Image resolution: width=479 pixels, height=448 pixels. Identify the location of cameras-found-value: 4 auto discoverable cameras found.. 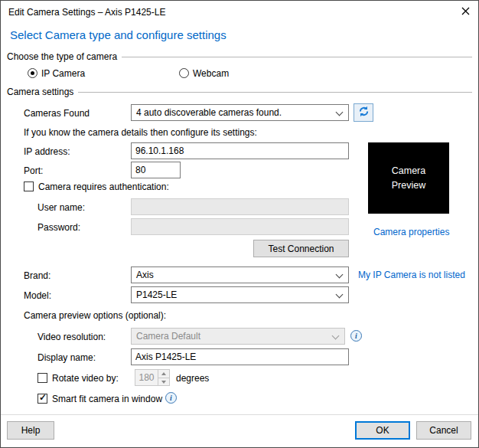
(209, 113).